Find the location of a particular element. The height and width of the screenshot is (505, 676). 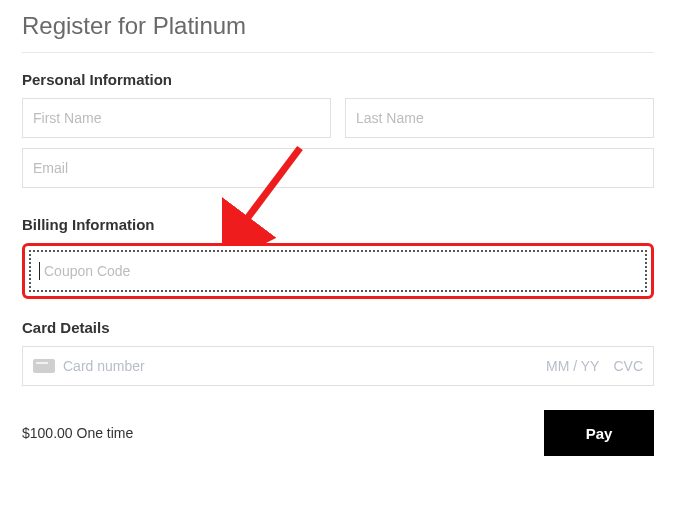

price-text: $100.00 One time is located at coordinates (78, 433).